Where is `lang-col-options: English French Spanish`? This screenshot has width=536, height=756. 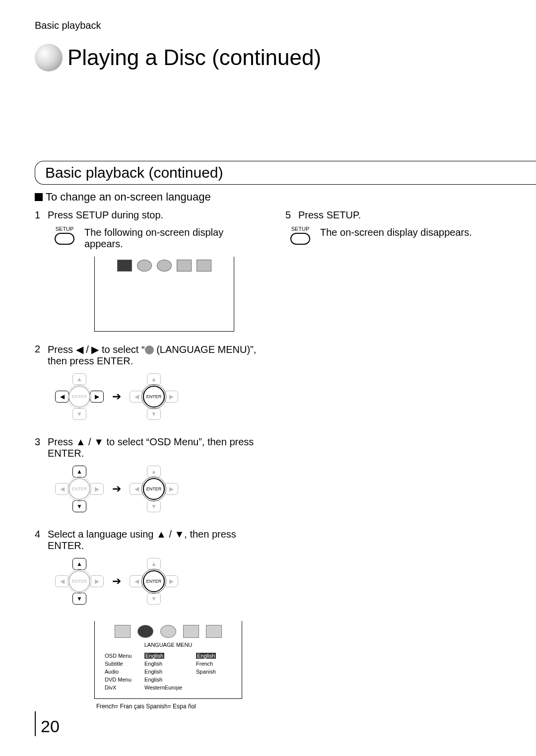 lang-col-options: English French Spanish is located at coordinates (216, 672).